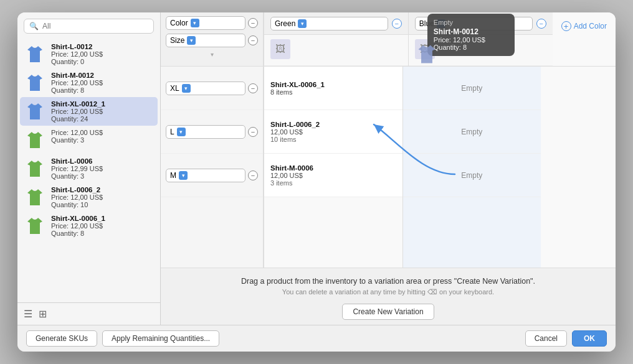 This screenshot has width=633, height=364. What do you see at coordinates (589, 338) in the screenshot?
I see `ok-button: OK` at bounding box center [589, 338].